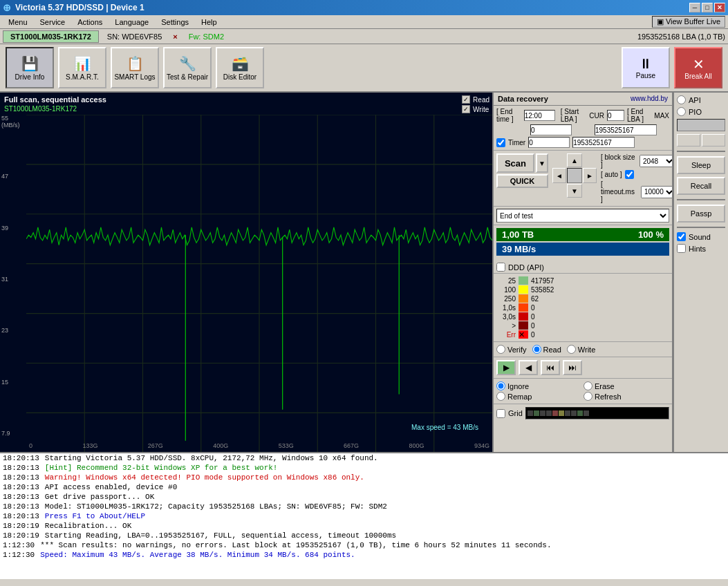  Describe the element at coordinates (656, 161) in the screenshot. I see `block-size-select: 2048 512 4096` at that location.